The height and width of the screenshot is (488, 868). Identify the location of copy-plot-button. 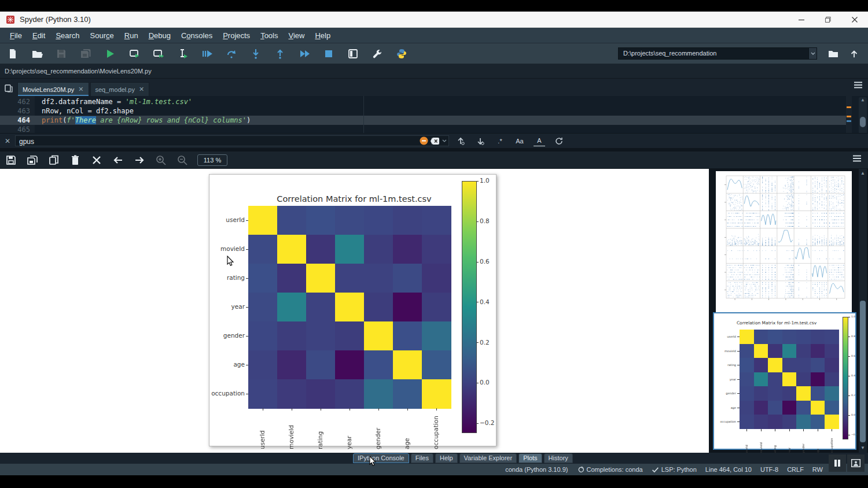
(54, 160).